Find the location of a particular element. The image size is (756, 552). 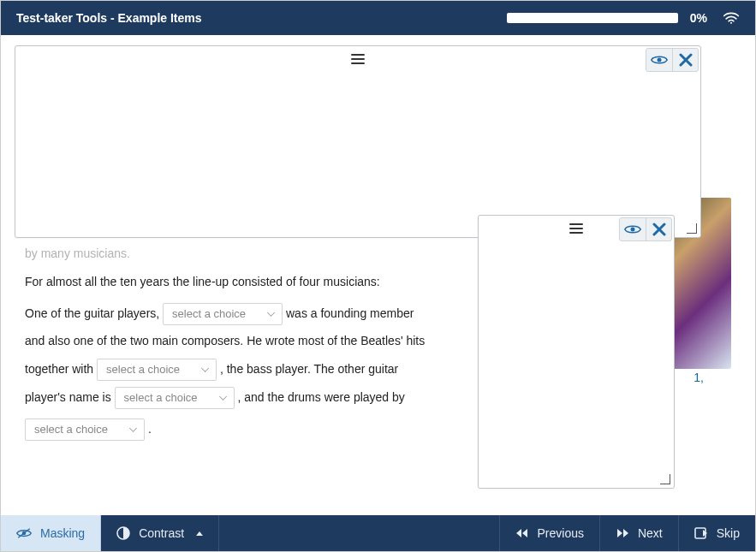

wifi-icon is located at coordinates (731, 18).